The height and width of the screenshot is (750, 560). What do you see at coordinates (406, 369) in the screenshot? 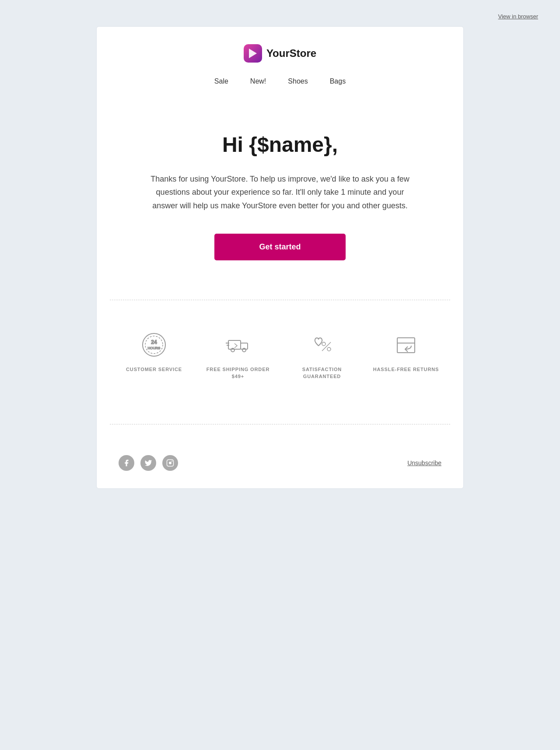
I see `feature-returns-label: HASSLE-FREE RETURNS` at bounding box center [406, 369].